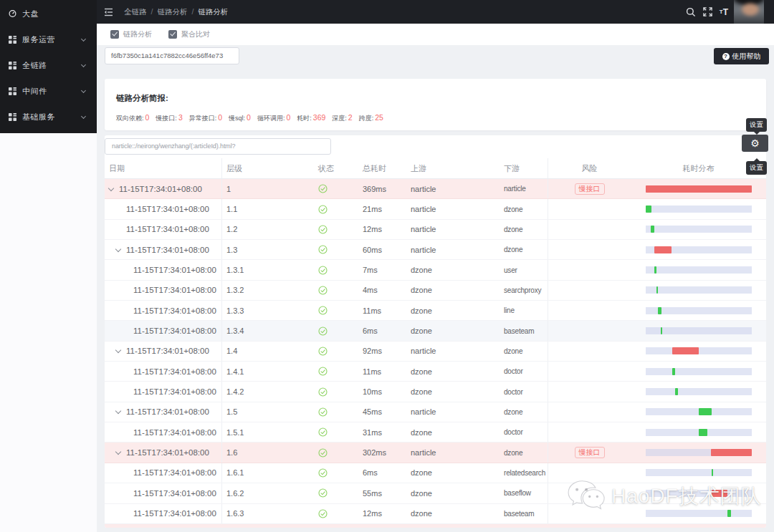 The height and width of the screenshot is (532, 774). Describe the element at coordinates (131, 34) in the screenshot. I see `checkbox-链路分析: 链路分析` at that location.